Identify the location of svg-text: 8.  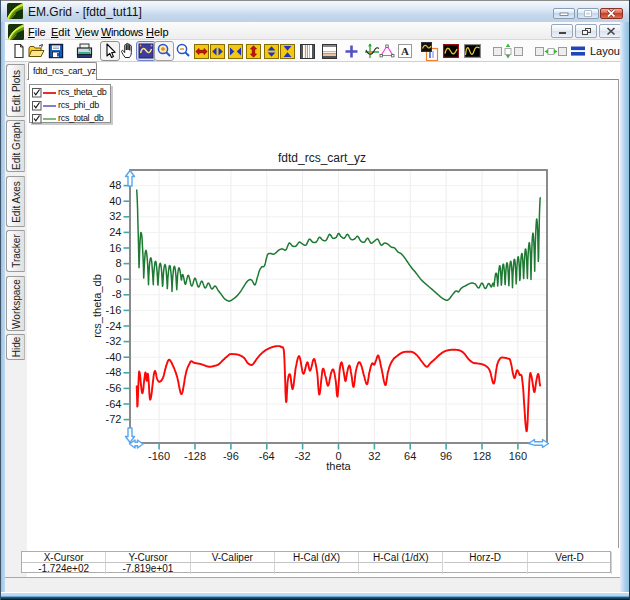
(118, 263).